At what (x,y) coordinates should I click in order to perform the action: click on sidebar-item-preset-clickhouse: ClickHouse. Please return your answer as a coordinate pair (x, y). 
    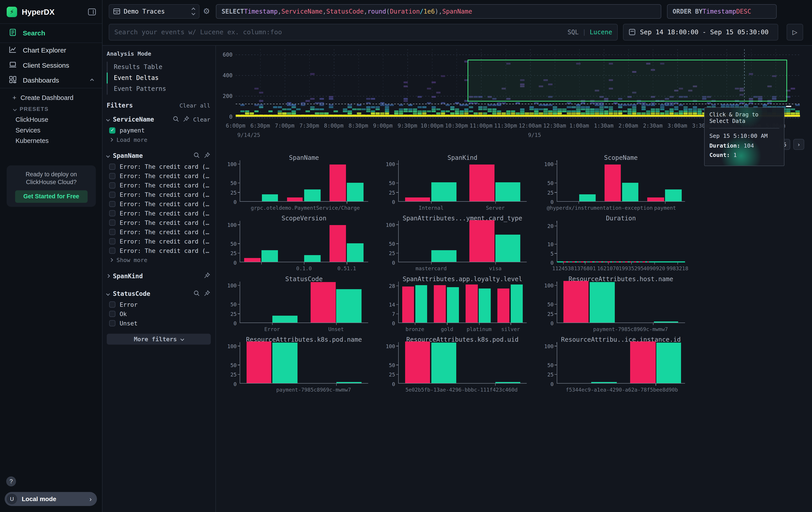
    Looking at the image, I should click on (51, 120).